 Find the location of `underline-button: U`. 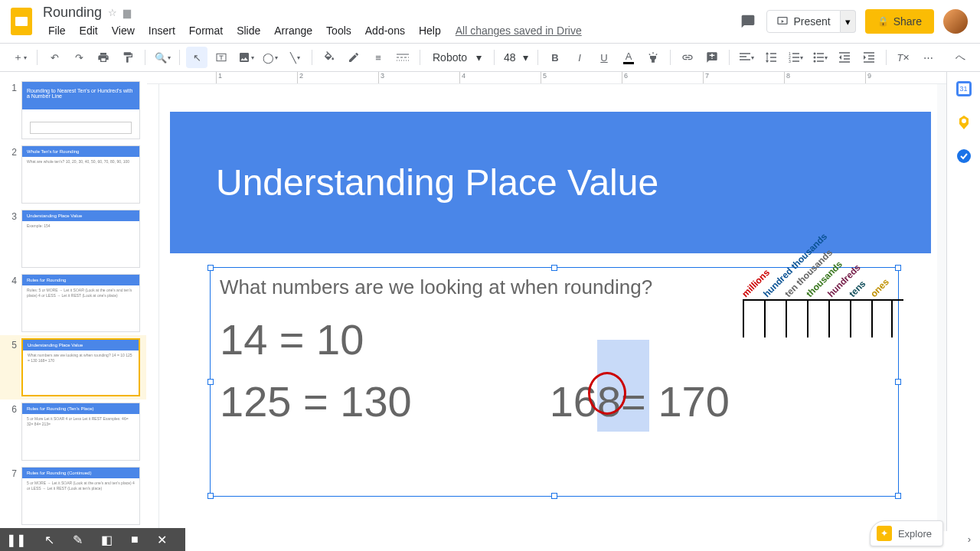

underline-button: U is located at coordinates (604, 57).